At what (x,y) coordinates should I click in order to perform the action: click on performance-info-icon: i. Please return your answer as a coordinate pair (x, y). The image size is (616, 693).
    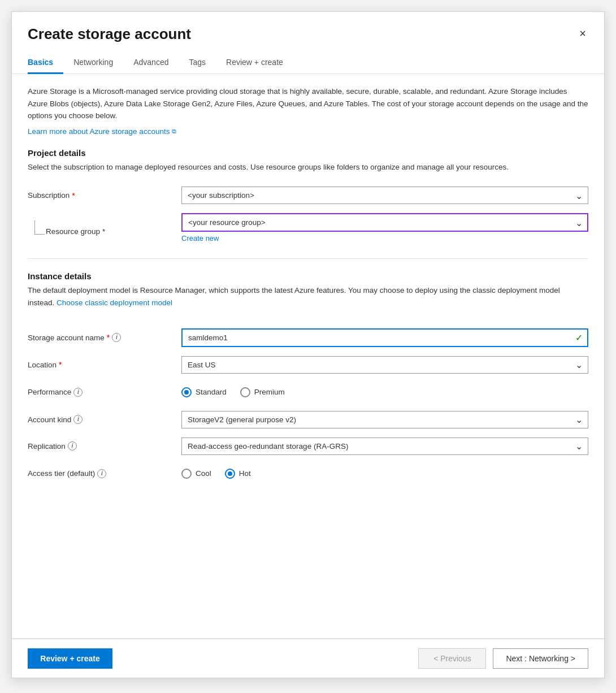
    Looking at the image, I should click on (78, 392).